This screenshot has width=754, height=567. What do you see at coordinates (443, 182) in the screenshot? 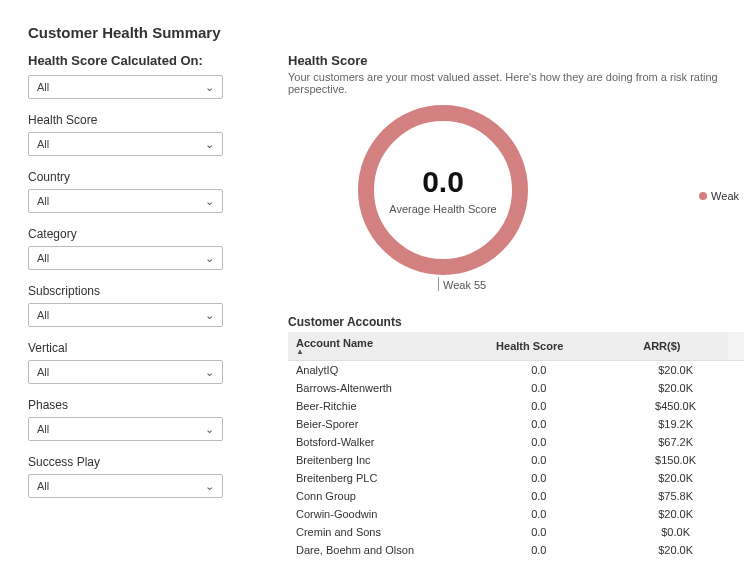
I see `gauge-value: 0.0` at bounding box center [443, 182].